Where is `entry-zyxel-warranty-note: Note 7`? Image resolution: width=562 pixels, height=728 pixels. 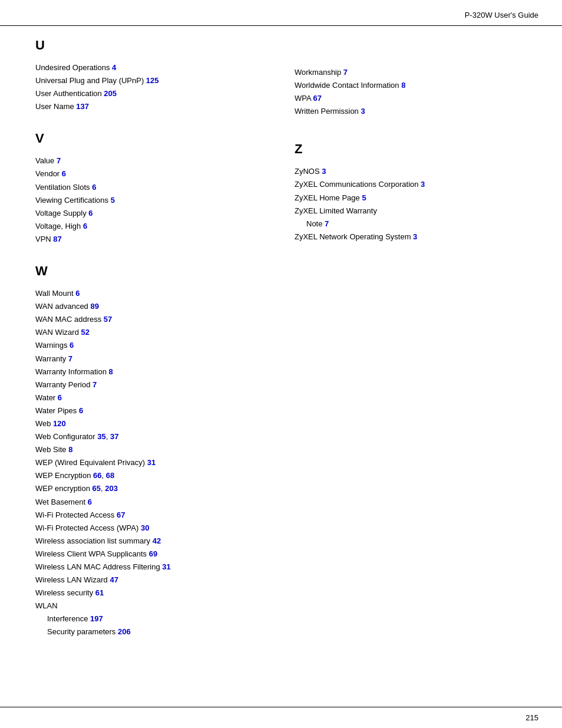
entry-zyxel-warranty-note: Note 7 is located at coordinates (416, 224).